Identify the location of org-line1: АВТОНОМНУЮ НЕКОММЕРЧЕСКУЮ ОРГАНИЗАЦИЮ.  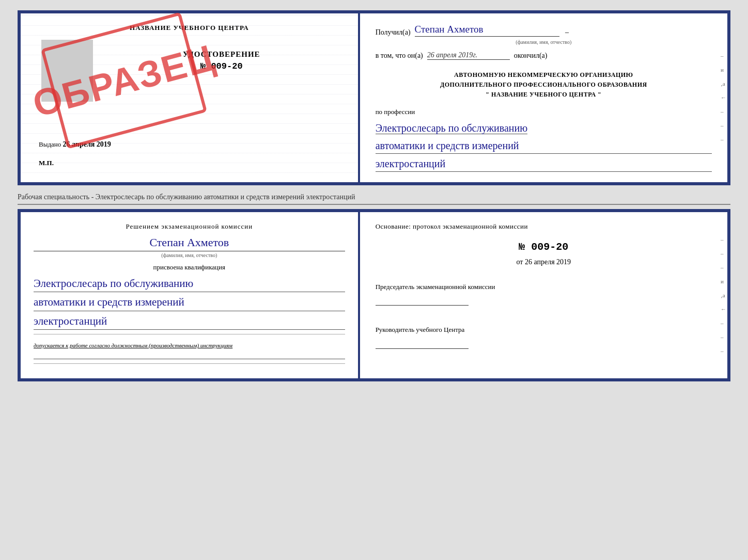
(543, 75).